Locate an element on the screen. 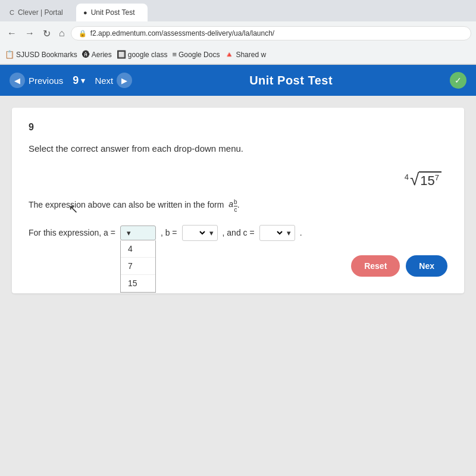 The image size is (476, 476). previous-button: ◀ Previous is located at coordinates (36, 80).